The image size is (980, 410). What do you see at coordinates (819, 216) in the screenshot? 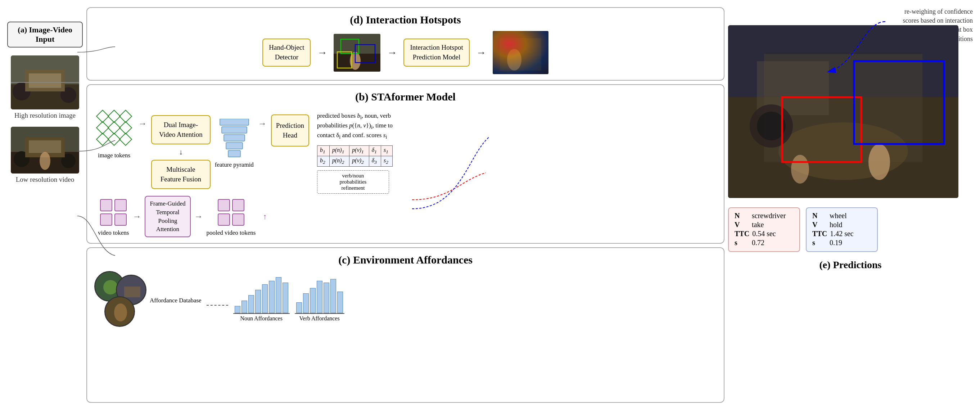
I see `card2-N-label: N` at bounding box center [819, 216].